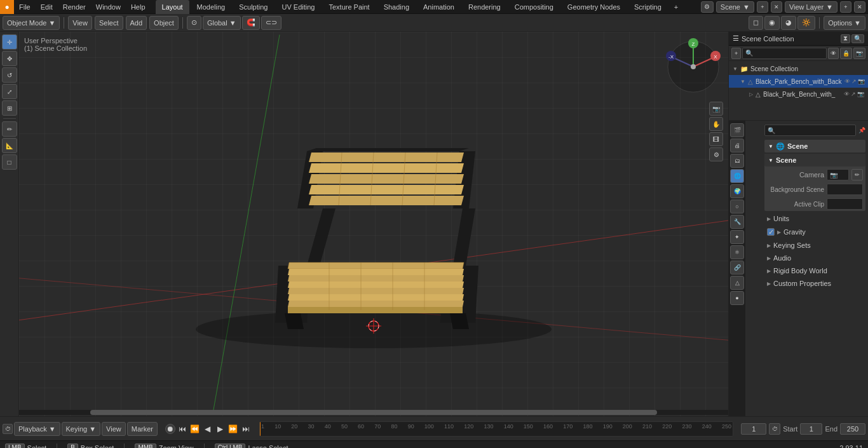  Describe the element at coordinates (862, 130) in the screenshot. I see `props-pin-btn: 📌` at that location.